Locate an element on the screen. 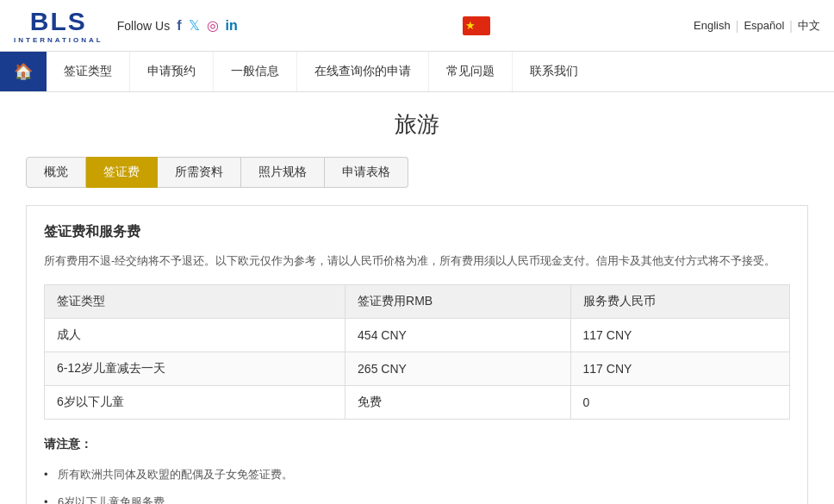 This screenshot has width=834, height=504. nav-item-general-info: 一般信息 is located at coordinates (255, 72).